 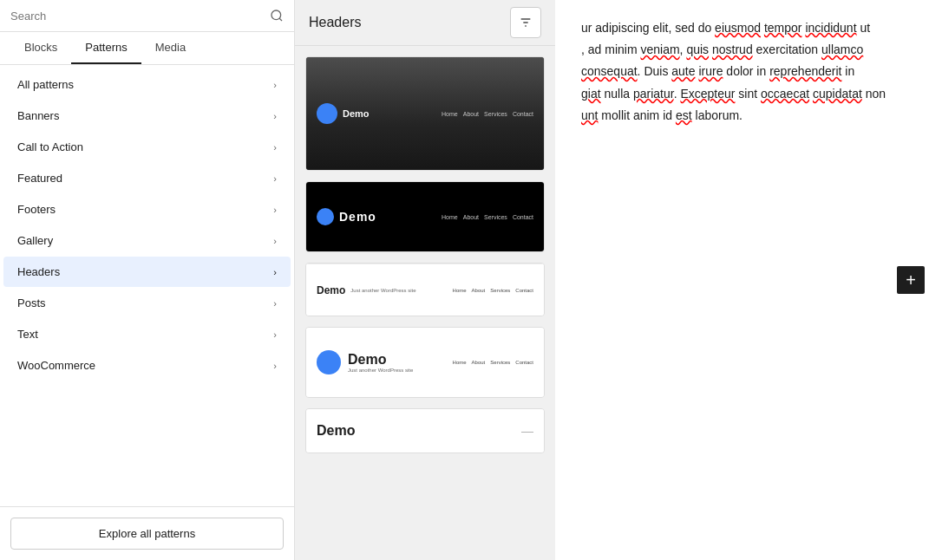 I want to click on text-segment-18: mollit anim id, so click(x=637, y=115).